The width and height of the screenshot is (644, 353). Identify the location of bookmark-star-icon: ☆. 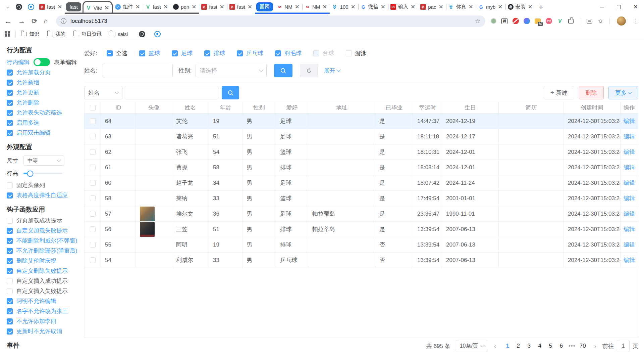
(478, 21).